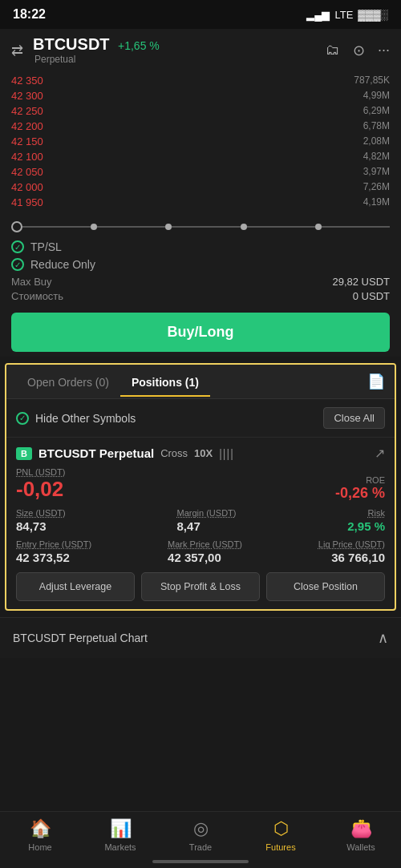  I want to click on pnl-row: PNL (USDT) -0,02 ROE -0,26 %, so click(200, 484).